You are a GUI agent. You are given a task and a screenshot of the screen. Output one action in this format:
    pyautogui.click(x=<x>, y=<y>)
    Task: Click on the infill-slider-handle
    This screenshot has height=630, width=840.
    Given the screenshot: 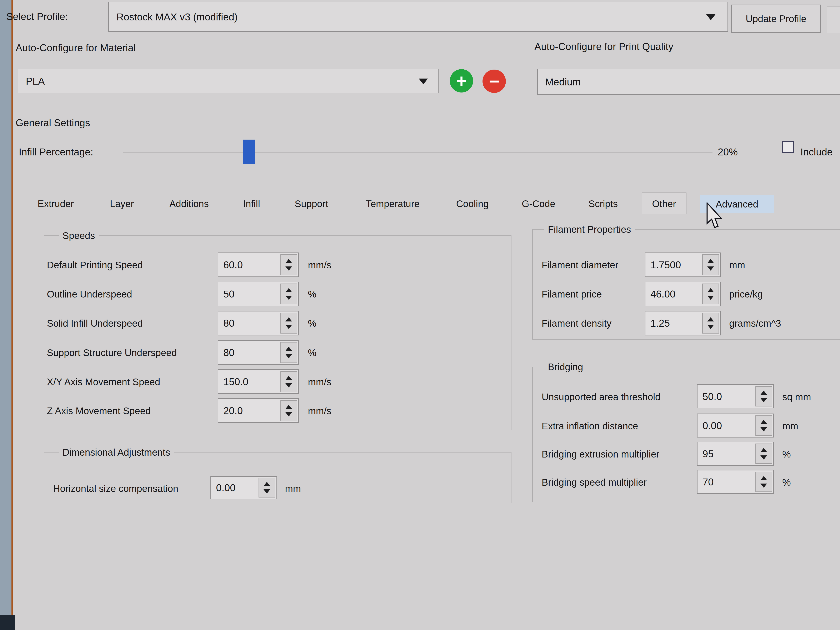 What is the action you would take?
    pyautogui.click(x=249, y=152)
    